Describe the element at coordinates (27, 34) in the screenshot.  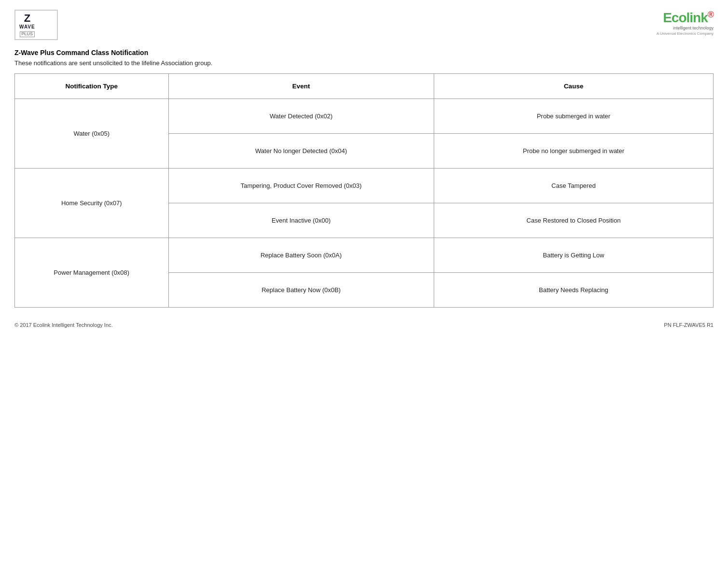
I see `zwave-logo-plus: PLUS` at that location.